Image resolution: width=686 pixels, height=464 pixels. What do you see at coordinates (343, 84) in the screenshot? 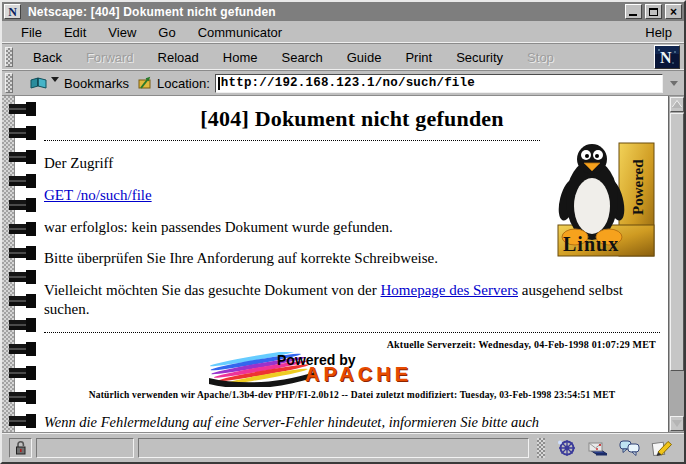
I see `location-bar: Bookmarks Location: http://192.168.123.1…` at bounding box center [343, 84].